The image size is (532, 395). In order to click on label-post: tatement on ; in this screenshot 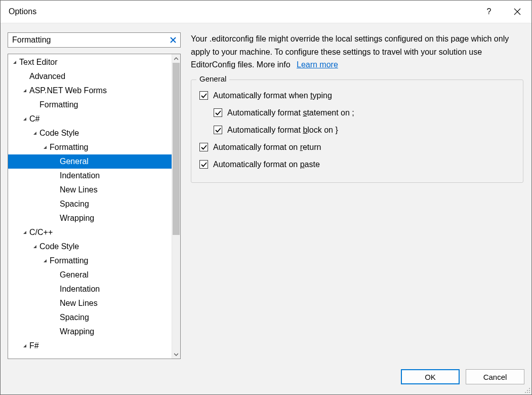, I will do `click(330, 112)`.